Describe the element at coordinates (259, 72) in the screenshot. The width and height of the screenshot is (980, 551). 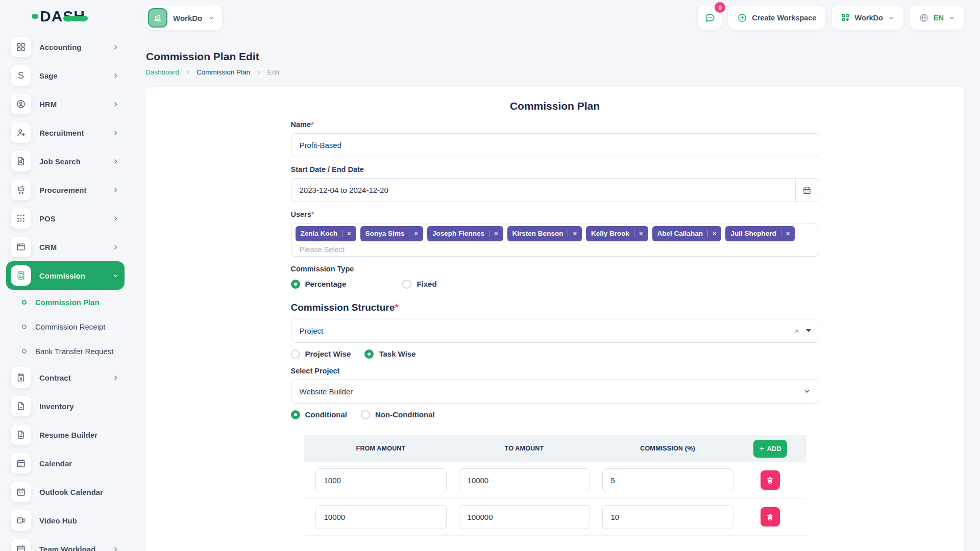
I see `breadcrumb-separator-icon` at that location.